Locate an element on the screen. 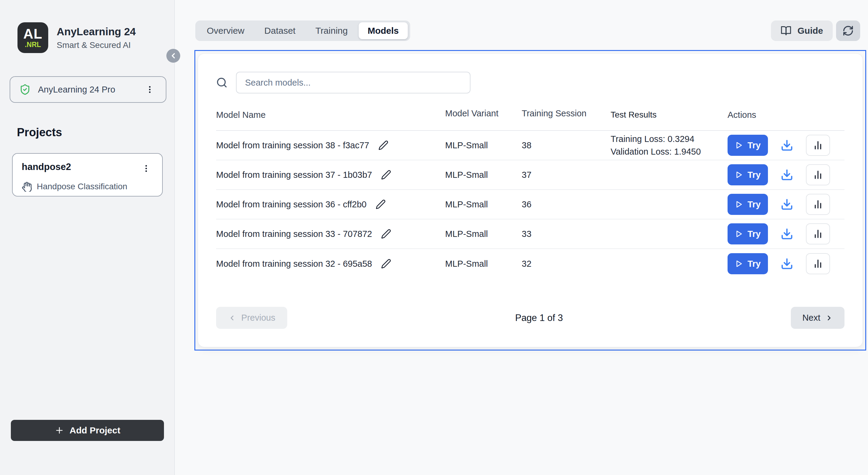  table-row: Model from training session 37 - 1b03b7 … is located at coordinates (530, 175).